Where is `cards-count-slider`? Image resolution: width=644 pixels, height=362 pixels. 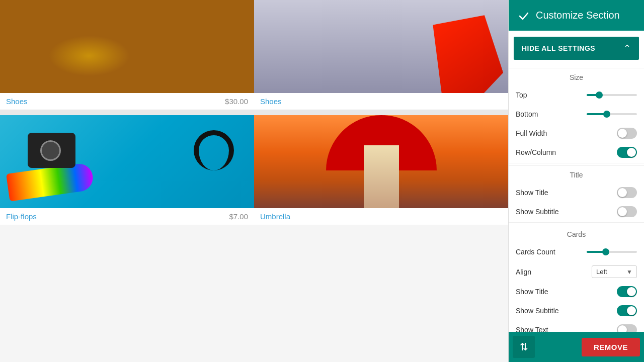
cards-count-slider is located at coordinates (612, 252).